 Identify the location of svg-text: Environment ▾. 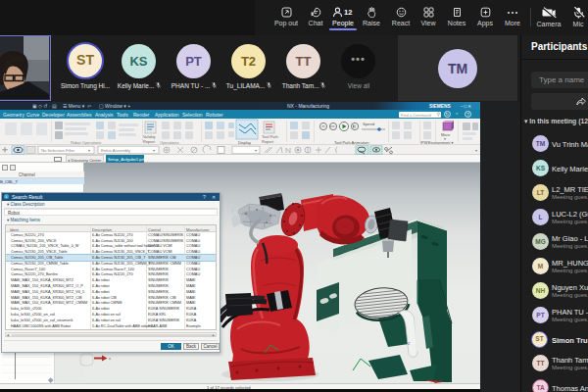
(441, 143).